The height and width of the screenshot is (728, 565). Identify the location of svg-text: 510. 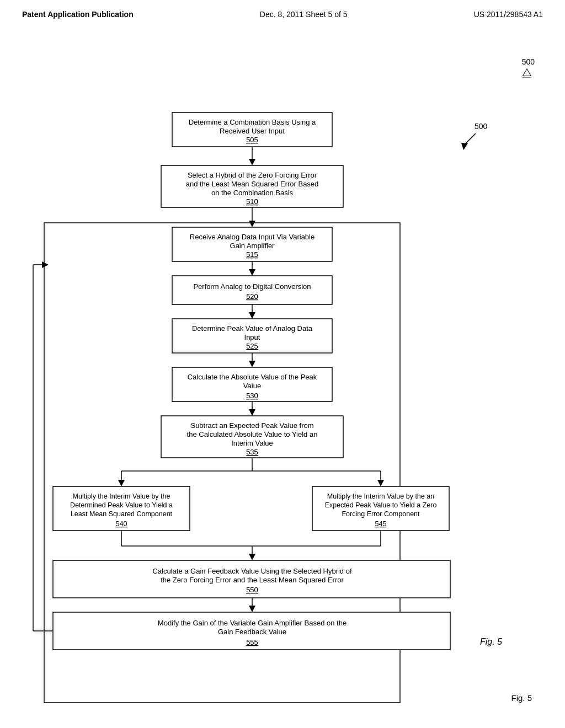
(252, 202).